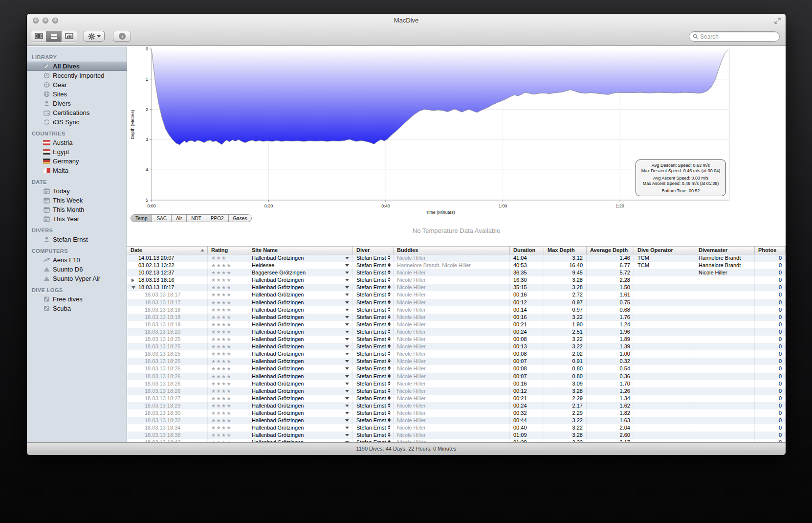 The width and height of the screenshot is (812, 523). What do you see at coordinates (457, 435) in the screenshot?
I see `table-row: 18.03.13 18:38★★★★Hallenbad GrötzingenSt…` at bounding box center [457, 435].